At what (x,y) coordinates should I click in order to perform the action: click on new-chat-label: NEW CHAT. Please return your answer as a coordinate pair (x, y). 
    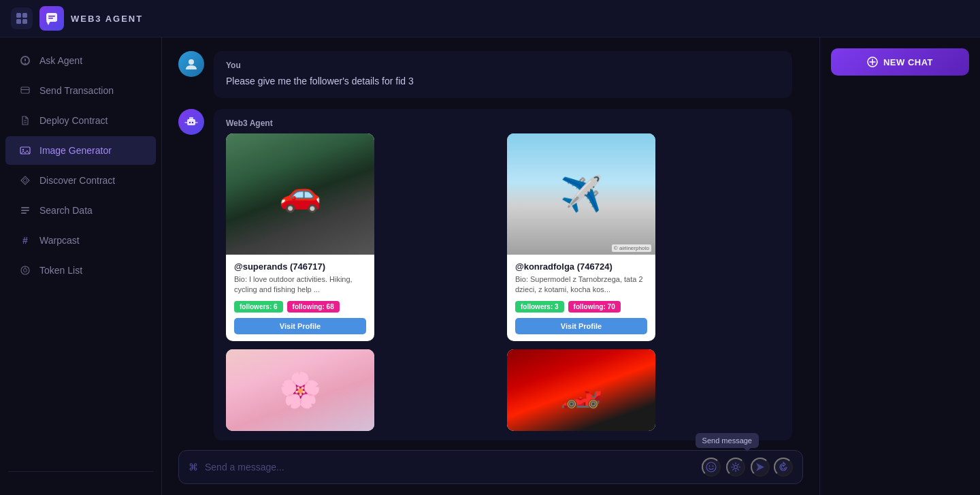
    Looking at the image, I should click on (908, 63).